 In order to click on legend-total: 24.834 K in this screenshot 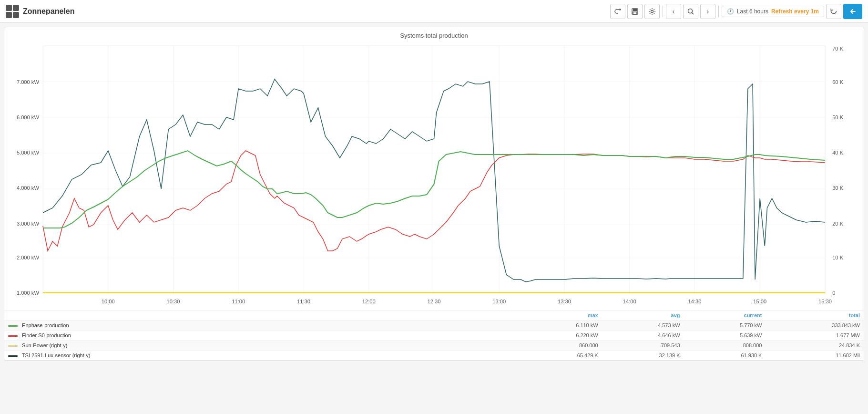, I will do `click(815, 345)`.